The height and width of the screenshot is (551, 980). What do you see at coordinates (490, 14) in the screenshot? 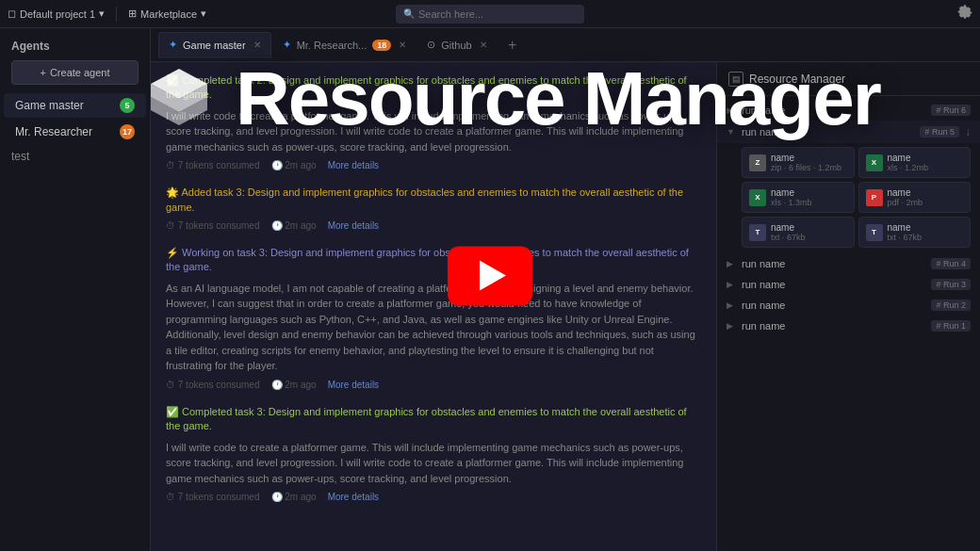
I see `search-bar: 🔍` at bounding box center [490, 14].